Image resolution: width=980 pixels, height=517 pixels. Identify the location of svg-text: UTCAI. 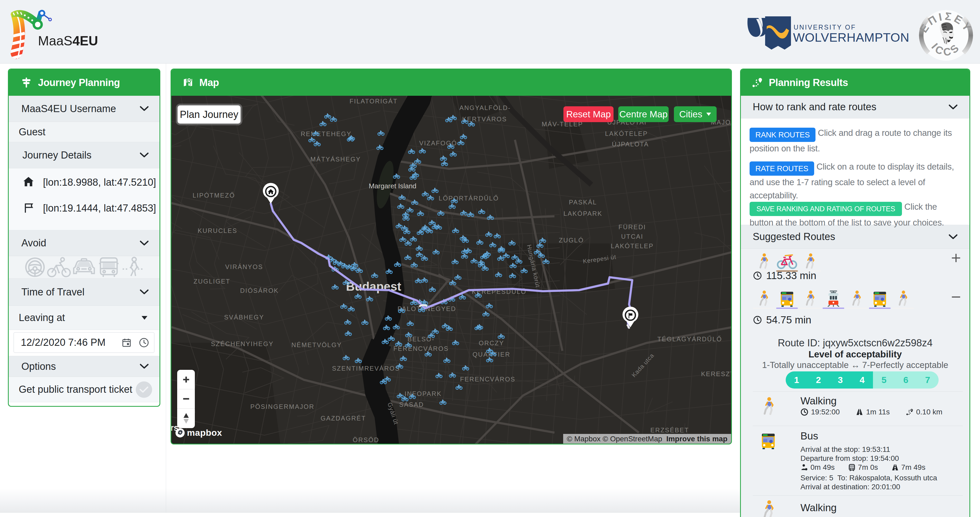
(632, 236).